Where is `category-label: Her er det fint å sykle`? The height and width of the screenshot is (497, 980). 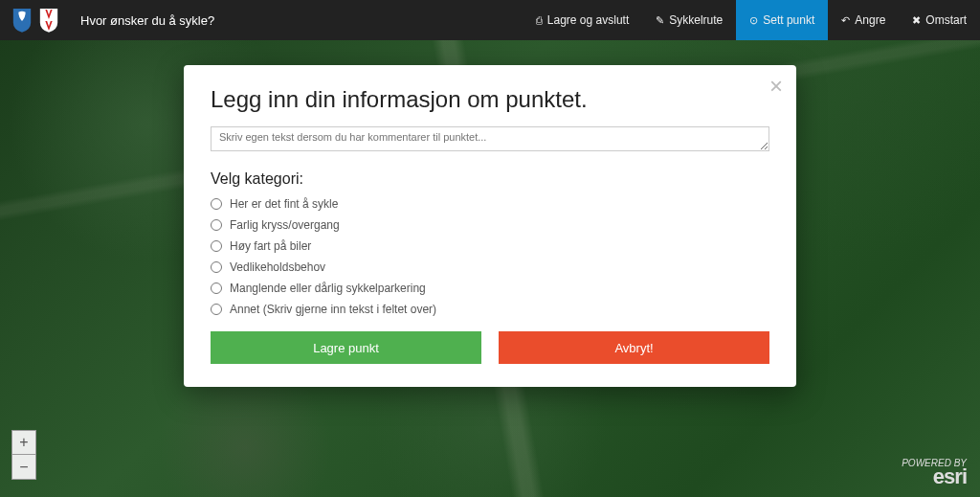
category-label: Her er det fint å sykle is located at coordinates (283, 204).